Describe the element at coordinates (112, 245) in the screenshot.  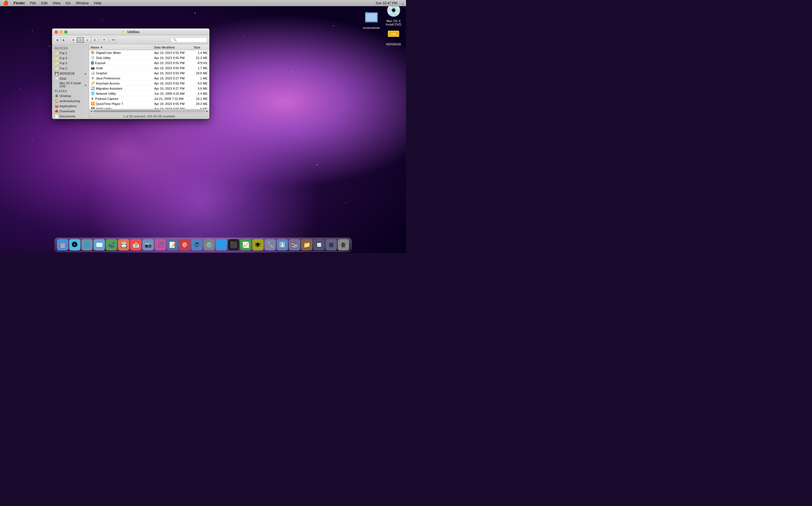
I see `dock-item-facetime: 📹` at that location.